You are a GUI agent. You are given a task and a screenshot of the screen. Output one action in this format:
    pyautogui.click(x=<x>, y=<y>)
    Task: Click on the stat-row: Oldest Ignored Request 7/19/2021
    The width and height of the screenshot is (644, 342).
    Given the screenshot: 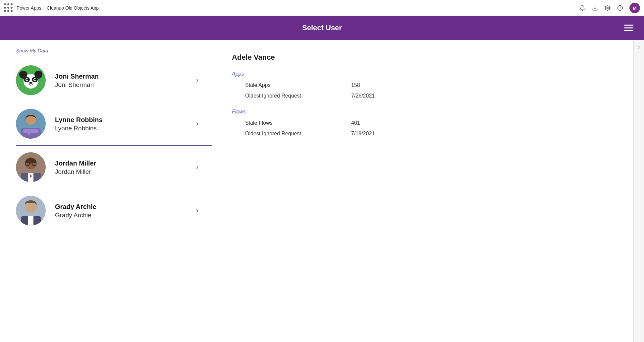 What is the action you would take?
    pyautogui.click(x=429, y=134)
    